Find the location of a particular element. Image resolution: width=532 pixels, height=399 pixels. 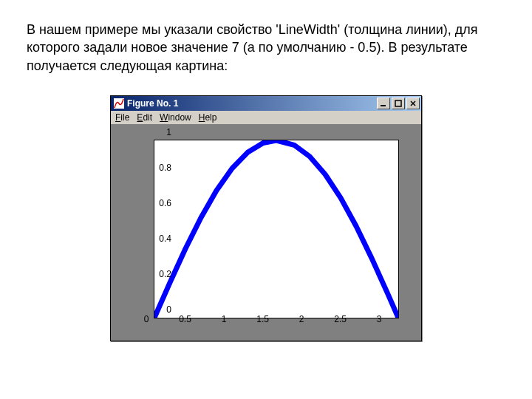

menu-help: Help is located at coordinates (208, 117).